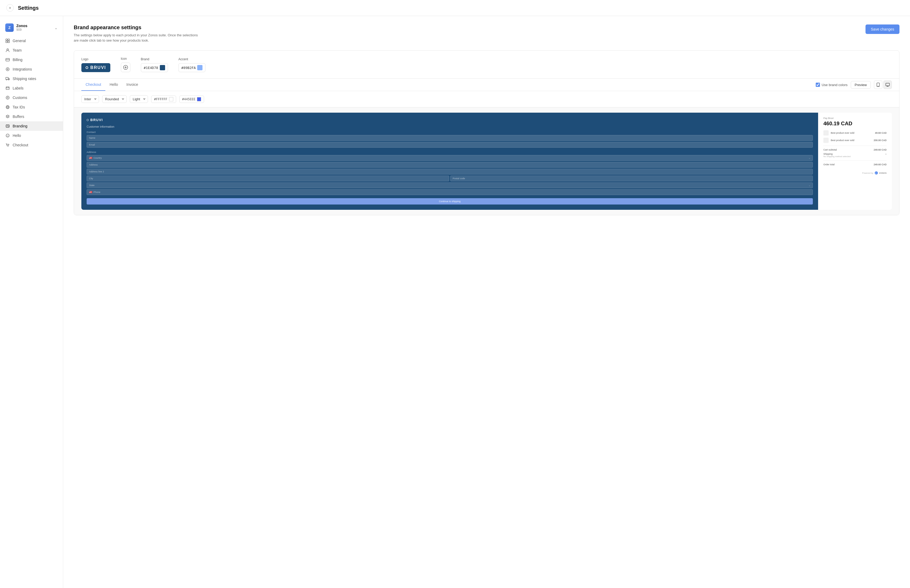 The image size is (910, 588). What do you see at coordinates (450, 172) in the screenshot?
I see `address-line2-field-preview: Address line 2` at bounding box center [450, 172].